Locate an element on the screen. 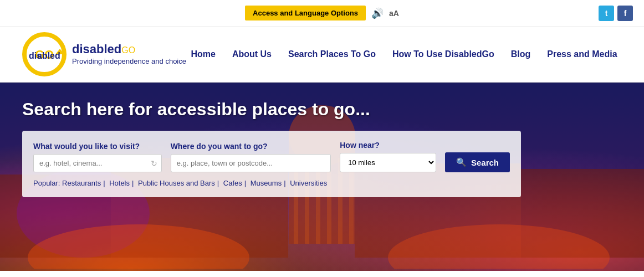 The height and width of the screenshot is (277, 644). nav-search-places: Search Places To Go is located at coordinates (332, 54).